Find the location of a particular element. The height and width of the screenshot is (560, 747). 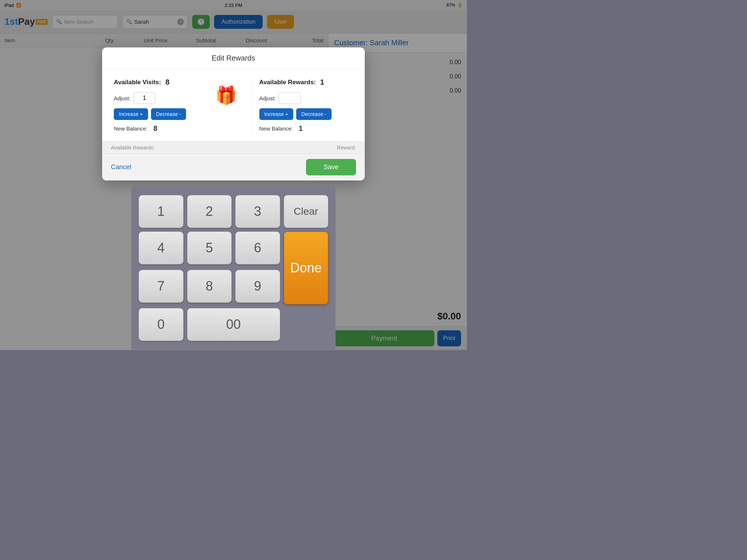

rewards-title: Available Rewards: 1 is located at coordinates (306, 82).